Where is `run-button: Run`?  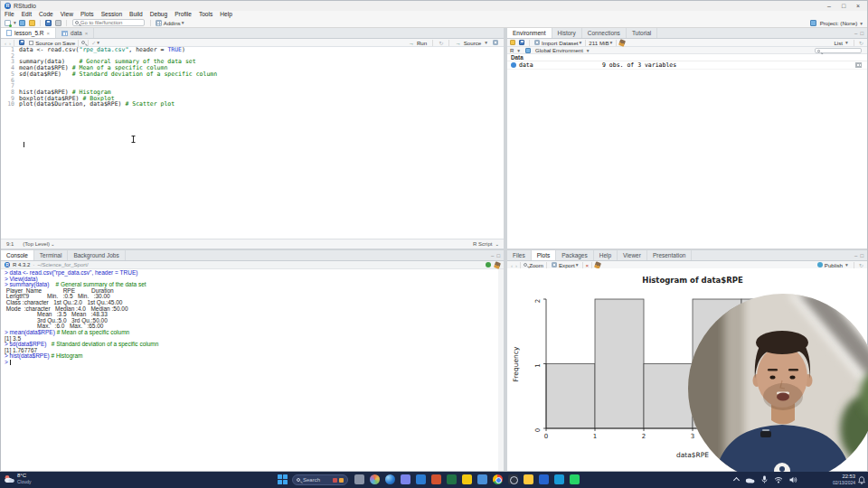 run-button: Run is located at coordinates (421, 43).